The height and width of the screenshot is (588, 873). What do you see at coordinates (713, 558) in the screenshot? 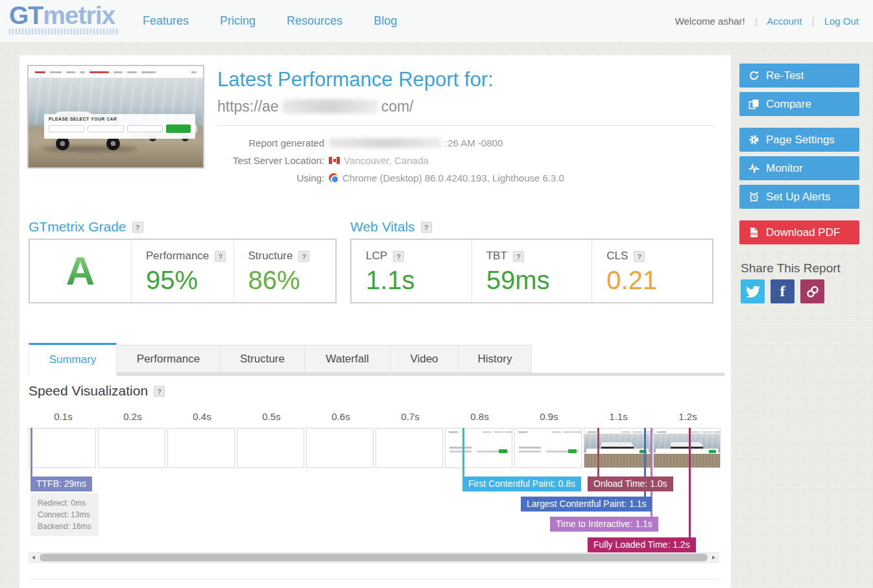
I see `scroll-right-arrow-icon` at bounding box center [713, 558].